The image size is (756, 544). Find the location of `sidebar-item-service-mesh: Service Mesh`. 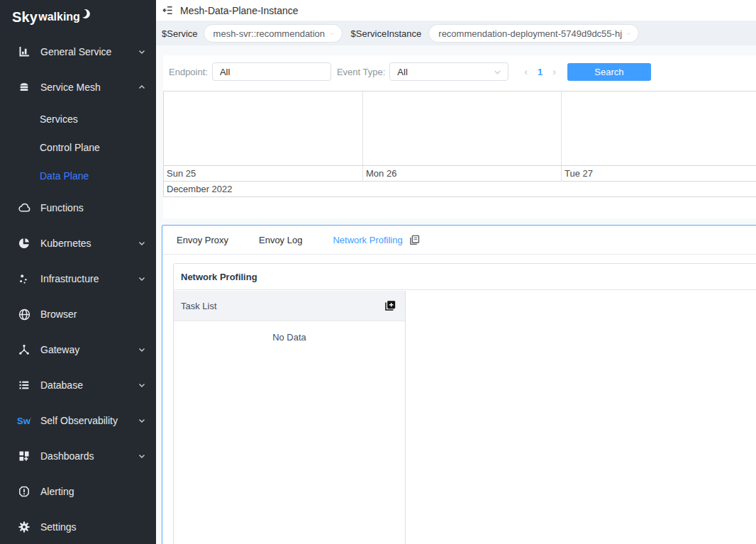

sidebar-item-service-mesh: Service Mesh is located at coordinates (78, 87).